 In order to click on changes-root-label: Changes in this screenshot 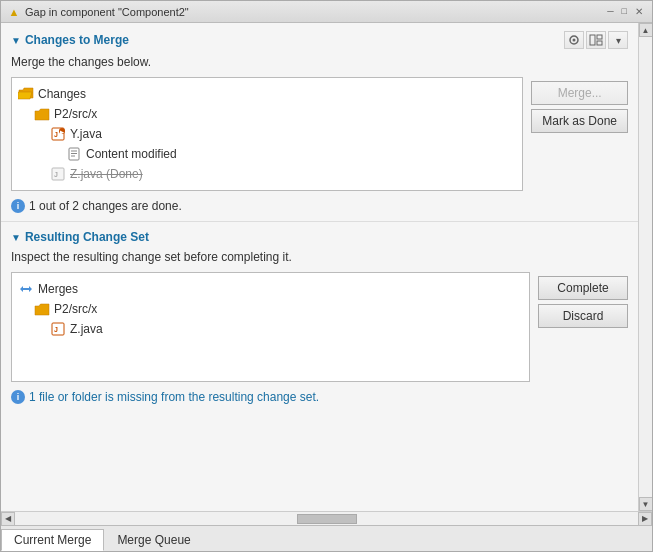, I will do `click(62, 94)`.